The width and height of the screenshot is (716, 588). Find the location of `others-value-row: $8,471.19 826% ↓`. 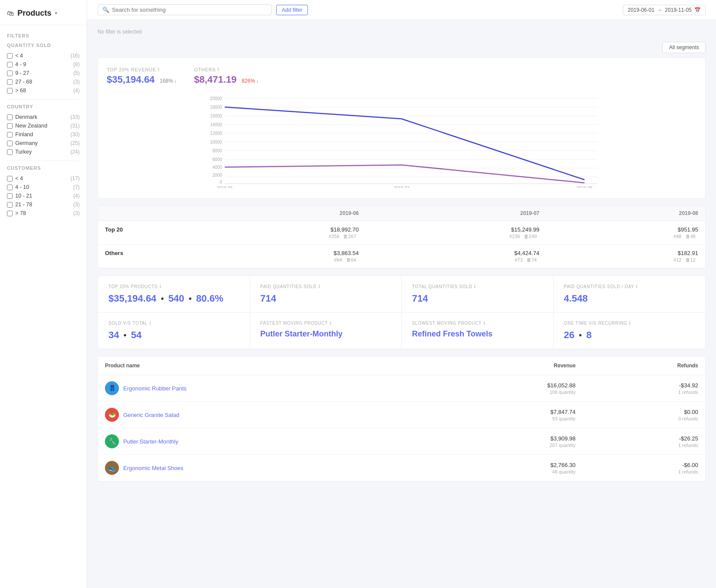

others-value-row: $8,471.19 826% ↓ is located at coordinates (226, 80).